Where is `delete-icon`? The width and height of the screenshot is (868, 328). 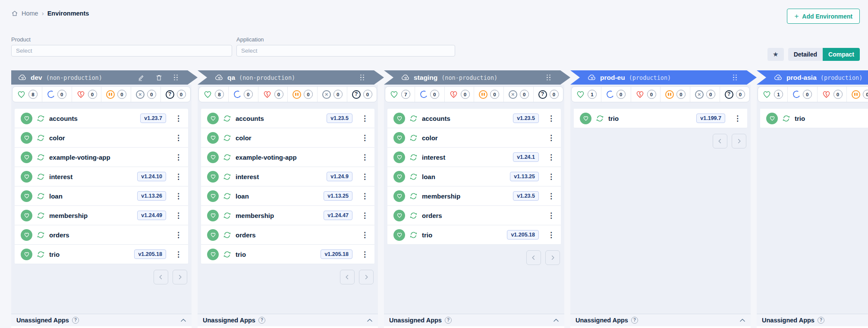 delete-icon is located at coordinates (159, 78).